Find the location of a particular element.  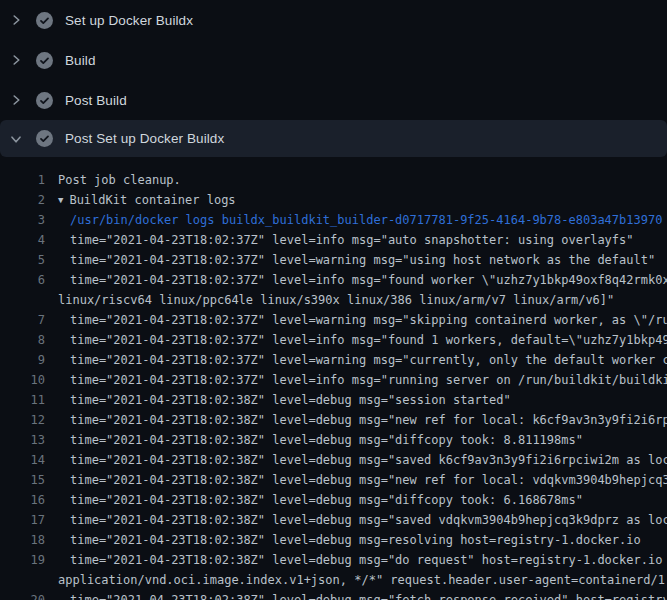

step-label: Build is located at coordinates (80, 60).